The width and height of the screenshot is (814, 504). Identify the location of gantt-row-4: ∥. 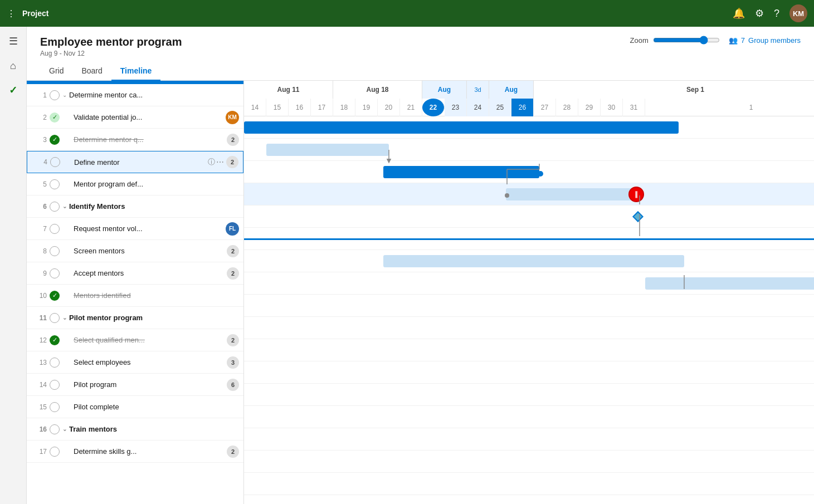
(529, 194).